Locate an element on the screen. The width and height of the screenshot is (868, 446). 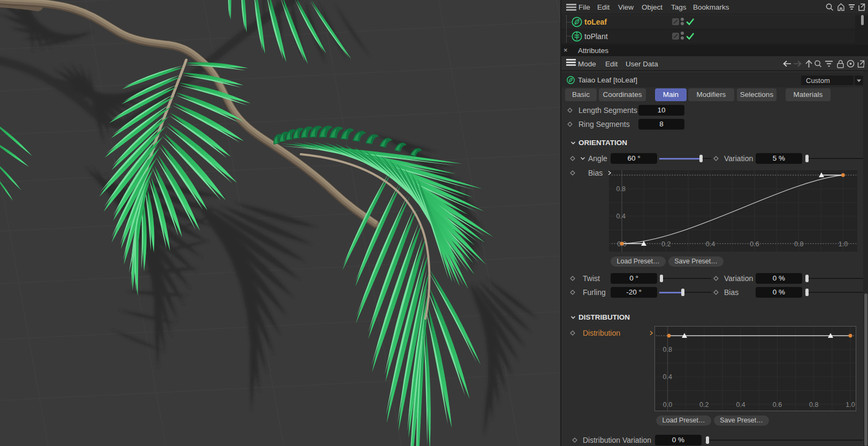
svg-text: 0.0 is located at coordinates (668, 405).